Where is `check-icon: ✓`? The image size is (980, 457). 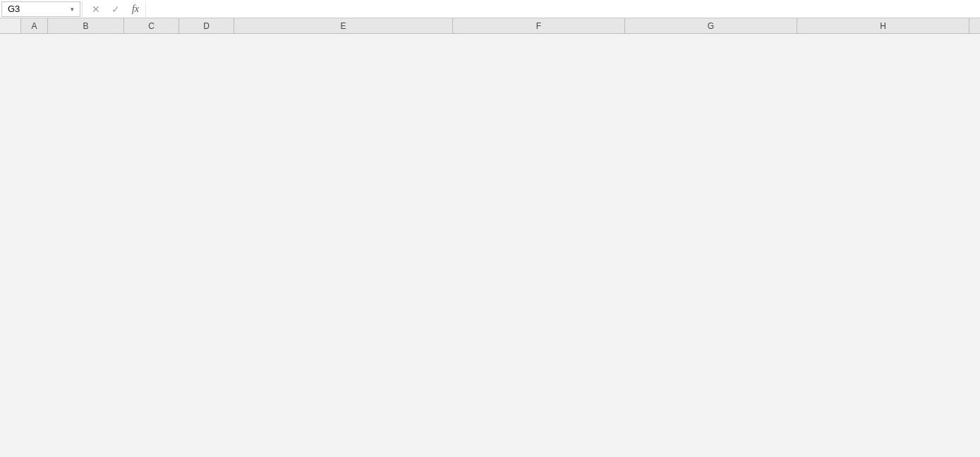 check-icon: ✓ is located at coordinates (116, 9).